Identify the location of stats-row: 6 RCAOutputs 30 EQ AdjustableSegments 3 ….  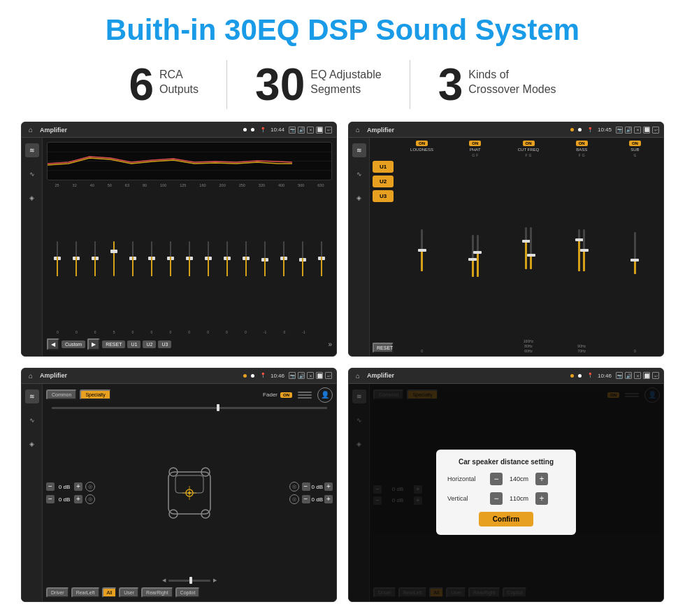
(342, 85).